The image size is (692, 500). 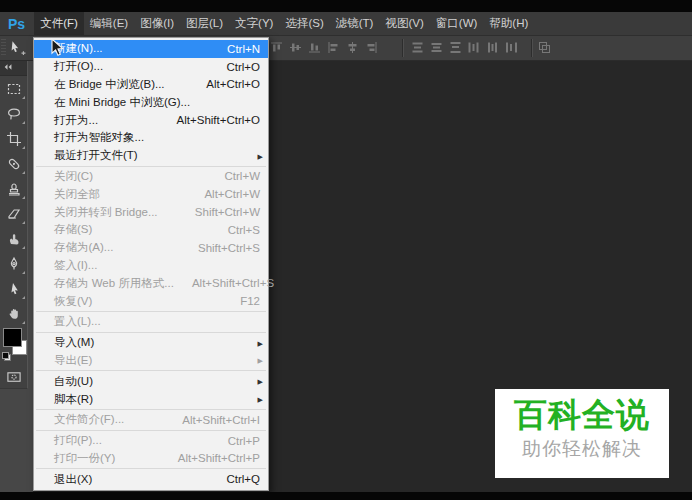 I want to click on tool-column, so click(x=14, y=201).